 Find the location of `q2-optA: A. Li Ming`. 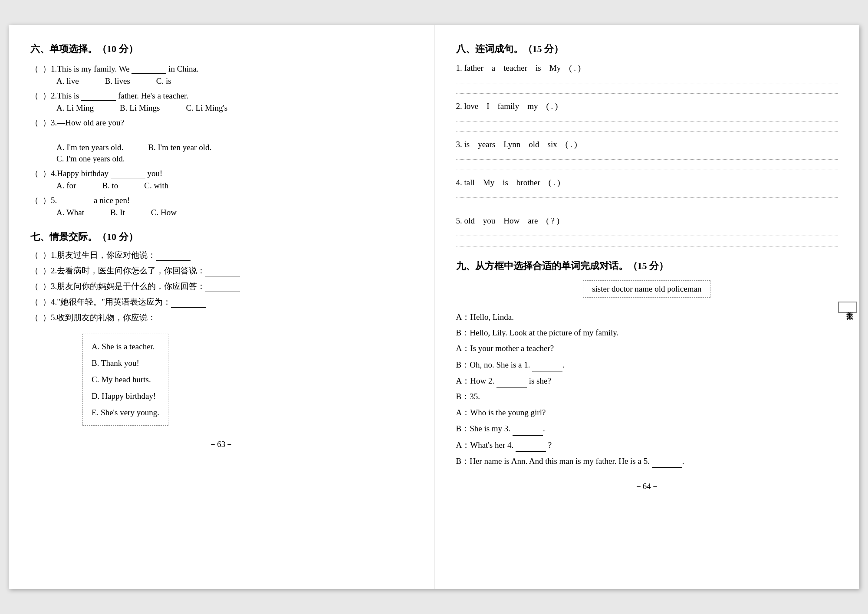

q2-optA: A. Li Ming is located at coordinates (75, 108).